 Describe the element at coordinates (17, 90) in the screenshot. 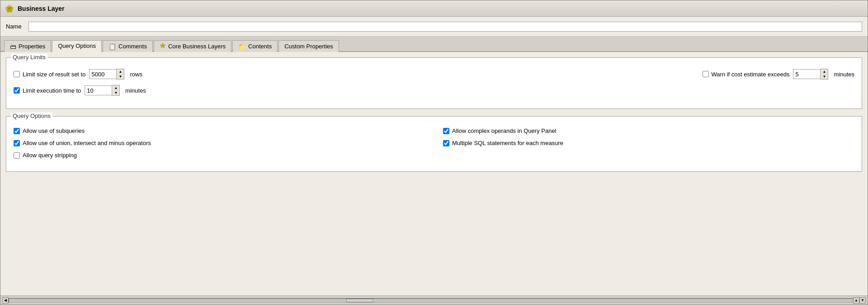

I see `limit-time-checkbox` at that location.